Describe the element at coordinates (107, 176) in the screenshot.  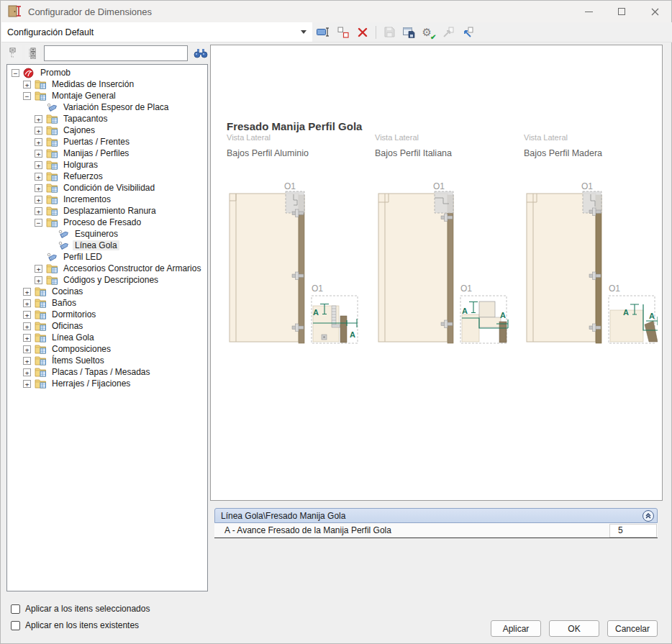
I see `tree-item-refuerzos: +Refuerzos` at that location.